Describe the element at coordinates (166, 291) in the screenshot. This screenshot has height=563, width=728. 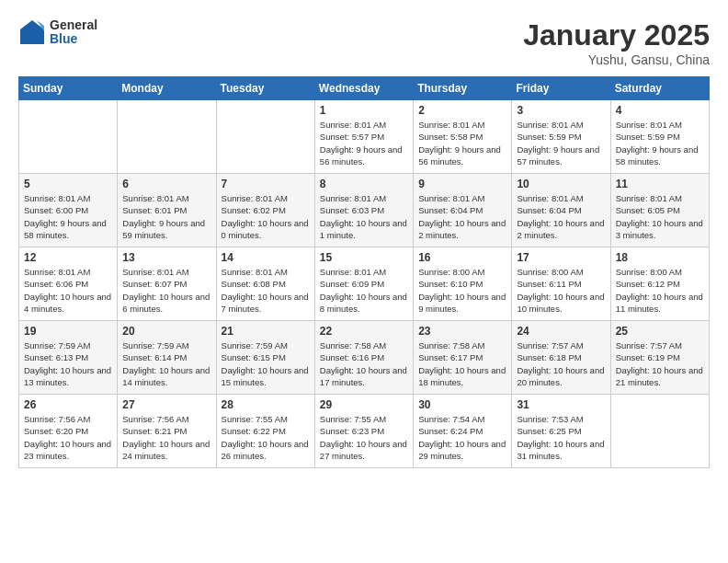
I see `day-info: Sunrise: 8:01 AM Sunset: 6:07 PM Dayligh…` at that location.